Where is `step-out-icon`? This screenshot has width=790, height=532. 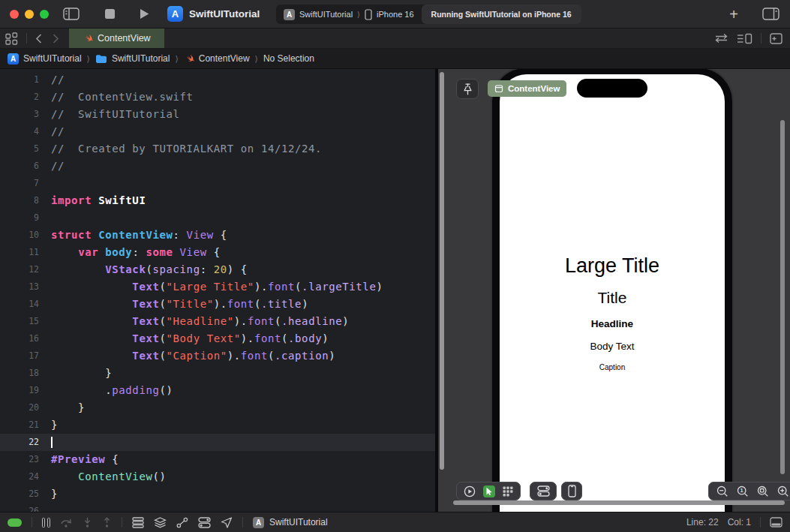 step-out-icon is located at coordinates (107, 522).